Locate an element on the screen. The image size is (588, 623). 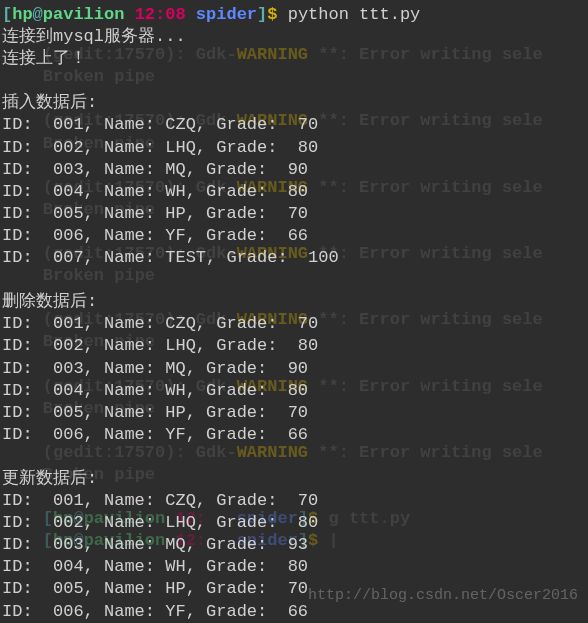
prompt-user: hp is located at coordinates (22, 14).